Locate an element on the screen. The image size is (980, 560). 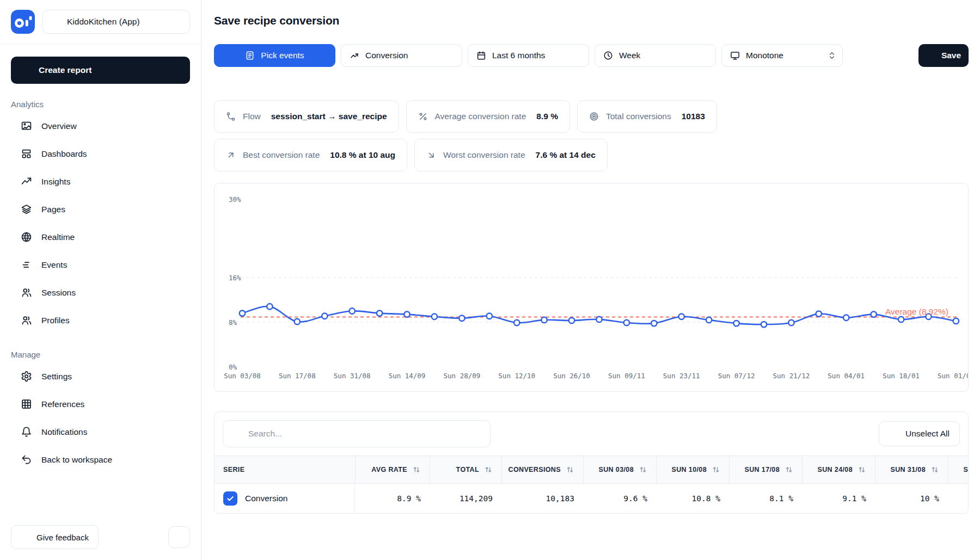
sidebar-item-events: Events is located at coordinates (100, 264).